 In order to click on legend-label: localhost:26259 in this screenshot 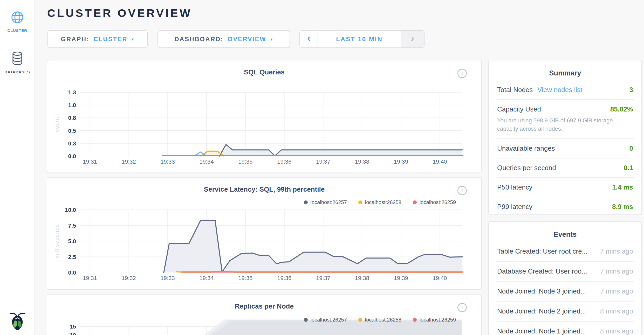, I will do `click(438, 320)`.